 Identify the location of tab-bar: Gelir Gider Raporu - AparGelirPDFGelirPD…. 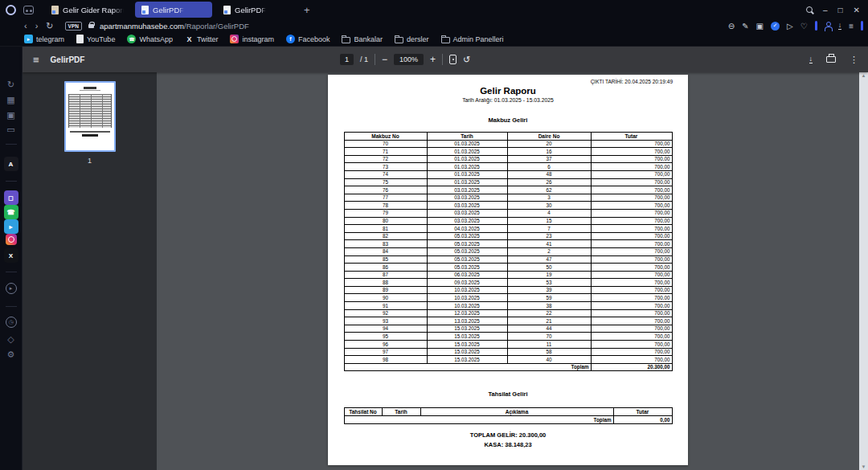
(434, 10).